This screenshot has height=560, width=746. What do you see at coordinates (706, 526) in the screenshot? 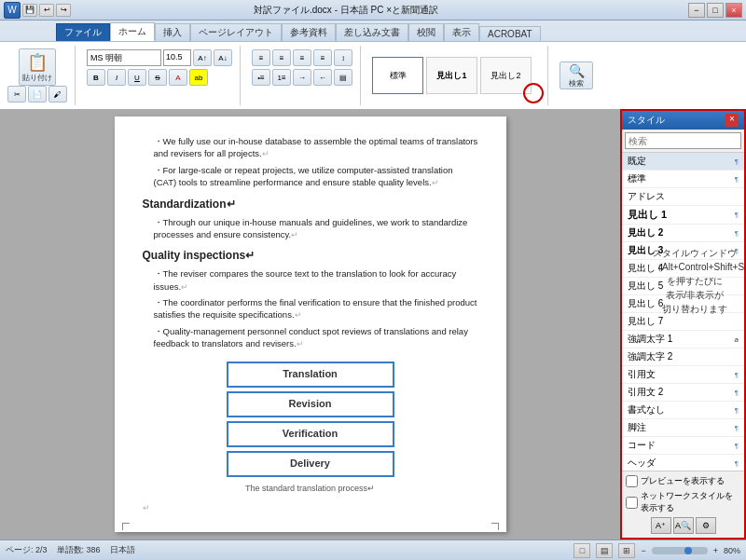
I see `manage-styles-button: ⚙` at bounding box center [706, 526].